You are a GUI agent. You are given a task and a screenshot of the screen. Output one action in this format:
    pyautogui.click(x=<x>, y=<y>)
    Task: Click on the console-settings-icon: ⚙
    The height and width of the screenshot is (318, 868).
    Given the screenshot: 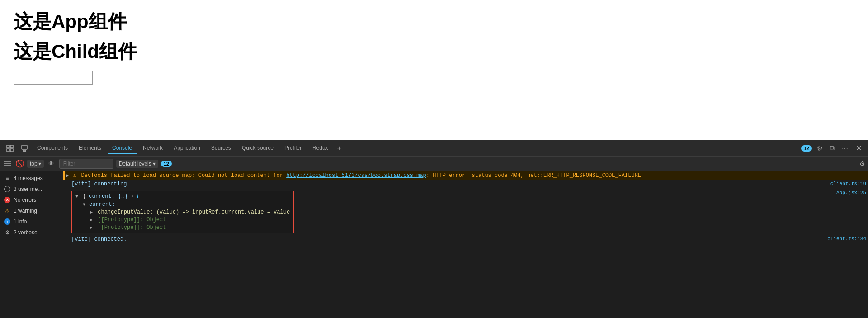 What is the action you would take?
    pyautogui.click(x=863, y=164)
    